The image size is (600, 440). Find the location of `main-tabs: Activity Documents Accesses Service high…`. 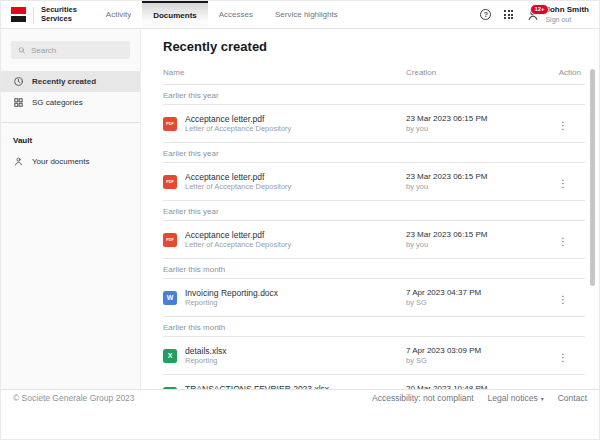

main-tabs: Activity Documents Accesses Service high… is located at coordinates (222, 14).